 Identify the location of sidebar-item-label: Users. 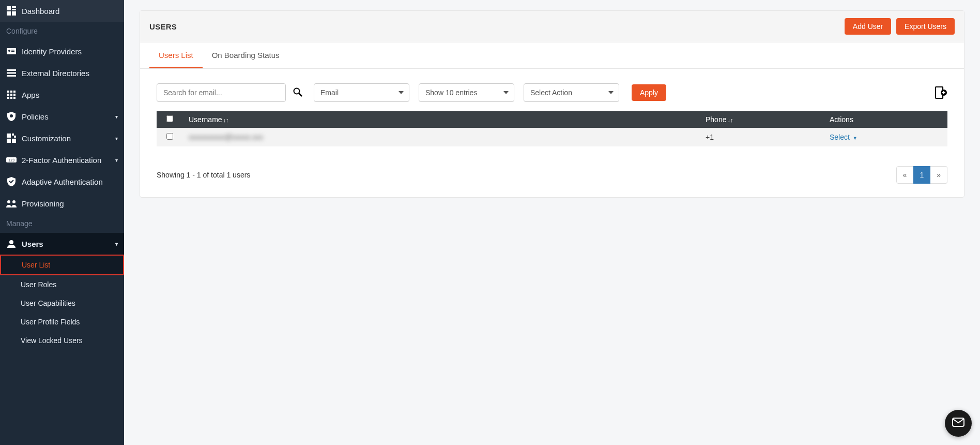
(33, 244).